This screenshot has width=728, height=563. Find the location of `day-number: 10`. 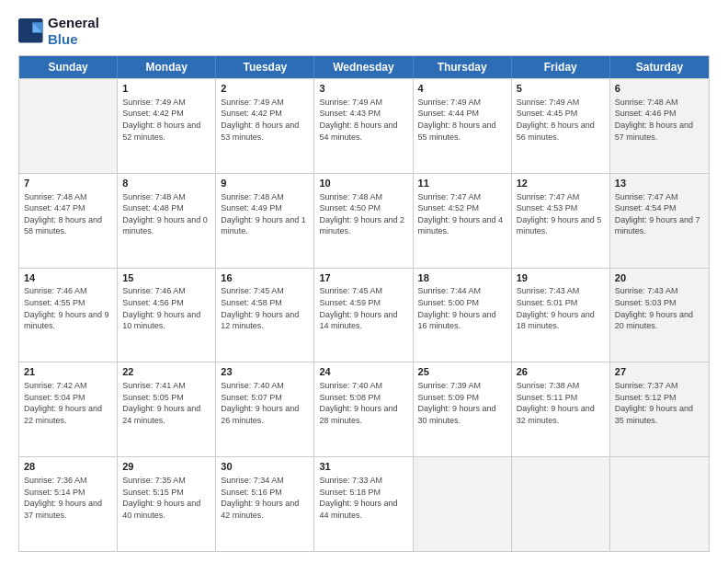

day-number: 10 is located at coordinates (363, 184).